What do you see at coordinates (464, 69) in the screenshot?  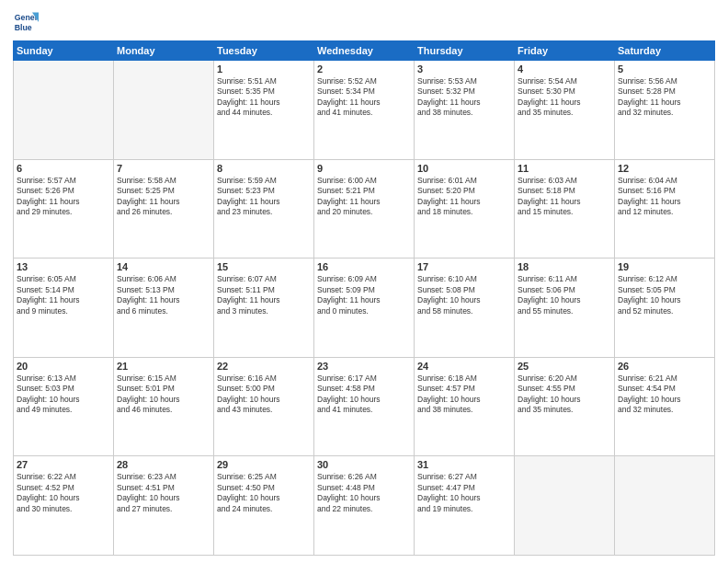 I see `day-number: 3` at bounding box center [464, 69].